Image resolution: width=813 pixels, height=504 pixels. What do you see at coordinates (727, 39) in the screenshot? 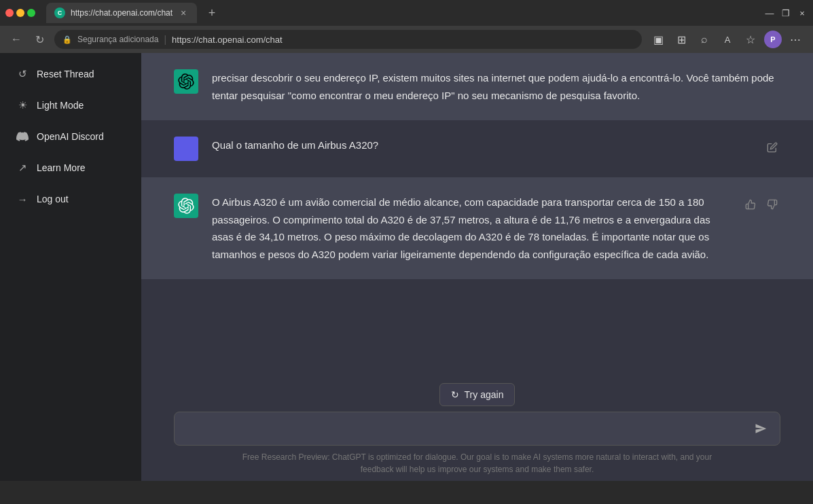
I see `browser-tools: ▣ ⊞ ⌕ A ☆ P ⋯` at bounding box center [727, 39].